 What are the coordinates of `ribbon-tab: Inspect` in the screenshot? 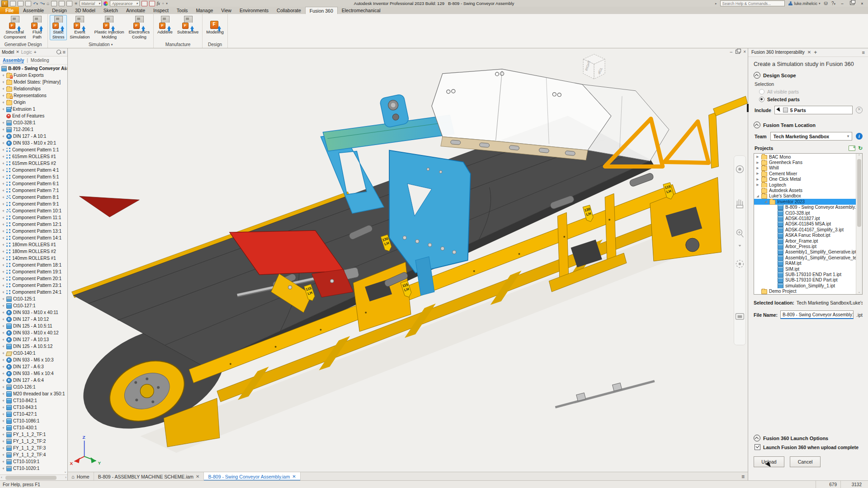 It's located at (161, 10).